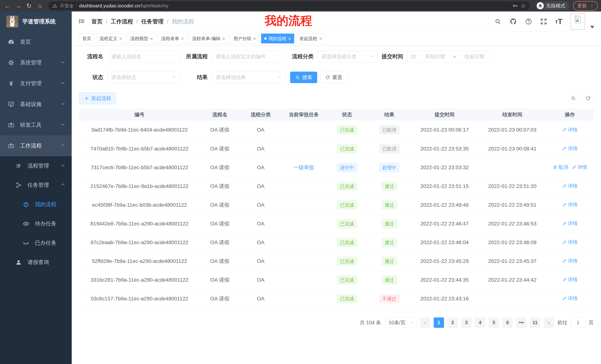  What do you see at coordinates (36, 42) in the screenshot?
I see `sidebar-item-home: 首页` at bounding box center [36, 42].